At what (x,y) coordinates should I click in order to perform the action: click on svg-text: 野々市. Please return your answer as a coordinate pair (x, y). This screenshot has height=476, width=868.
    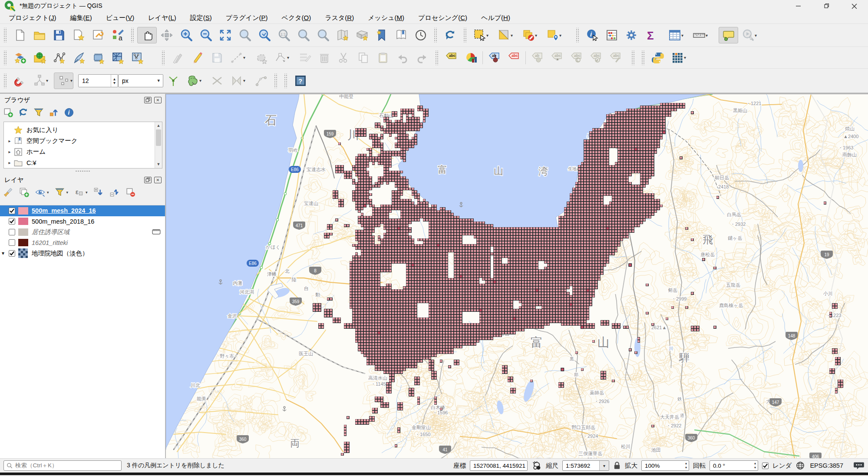
    Looking at the image, I should click on (227, 356).